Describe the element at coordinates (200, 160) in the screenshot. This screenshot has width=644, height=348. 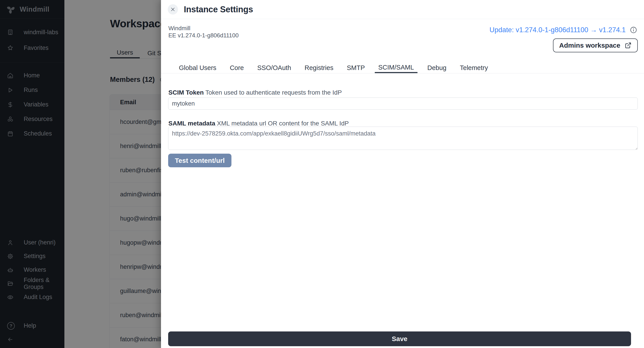
I see `test-content-url-button: Test content/url` at that location.